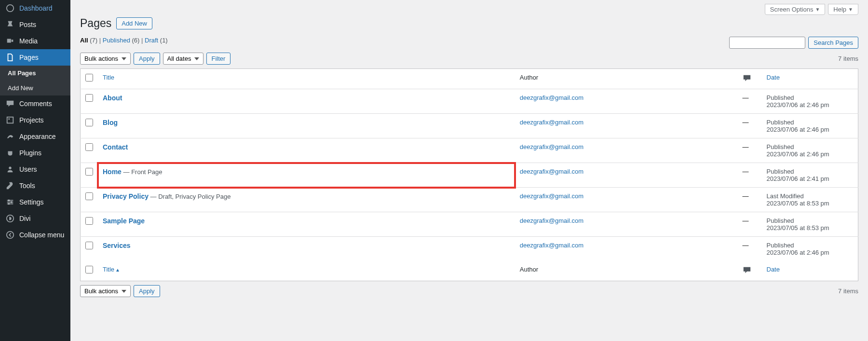 The image size is (868, 341). I want to click on search-pages-button: Search Pages, so click(833, 42).